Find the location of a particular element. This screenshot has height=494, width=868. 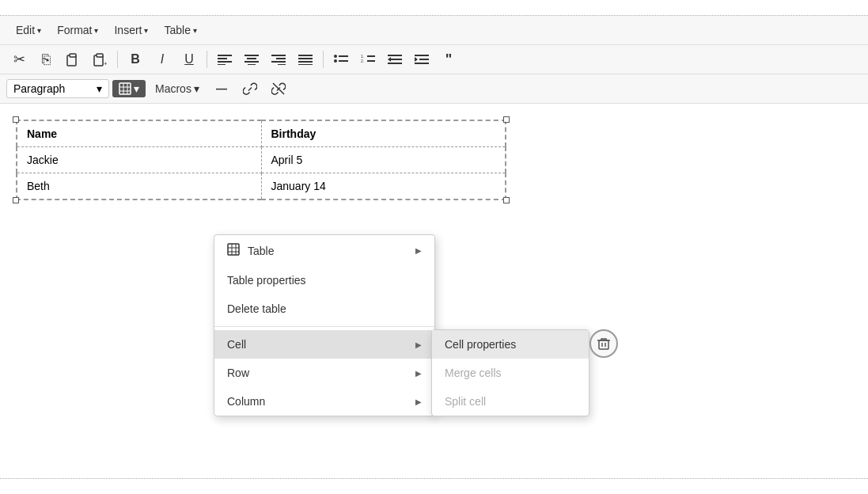

handle-top-right is located at coordinates (506, 120).